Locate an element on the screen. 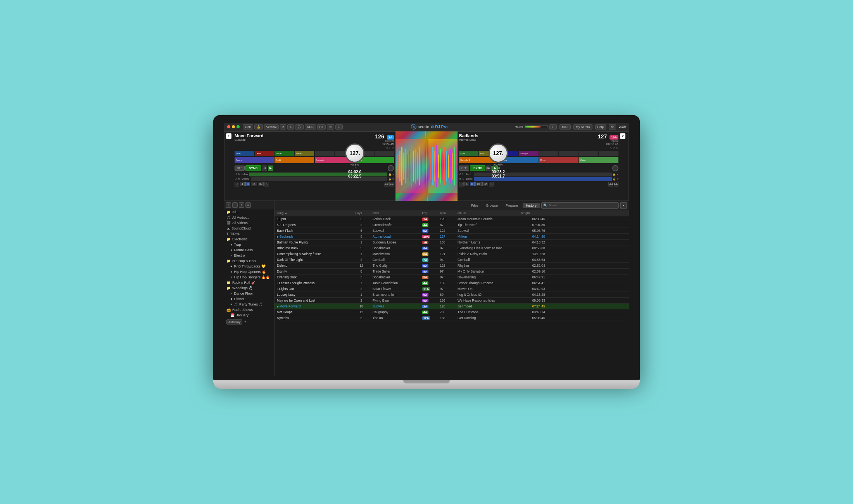 Image resolution: width=853 pixels, height=504 pixels. table-row: Dark Of The Light 2 Comball 7A 94 Combal… is located at coordinates (452, 260).